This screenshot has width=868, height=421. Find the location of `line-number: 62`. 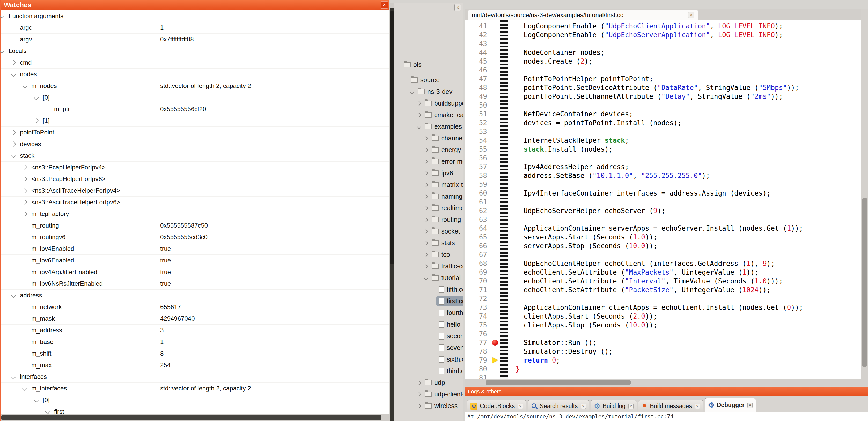

line-number: 62 is located at coordinates (478, 211).